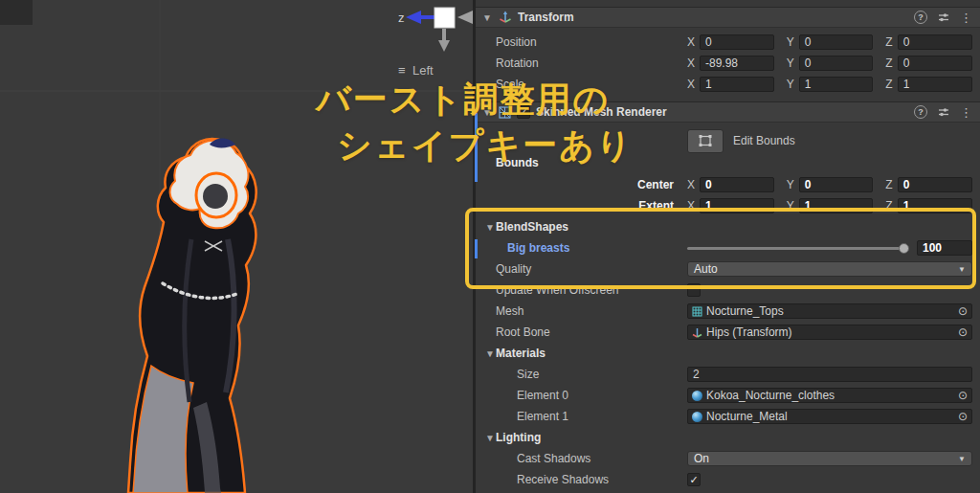 This screenshot has height=493, width=980. What do you see at coordinates (737, 42) in the screenshot?
I see `position-x-field: 0` at bounding box center [737, 42].